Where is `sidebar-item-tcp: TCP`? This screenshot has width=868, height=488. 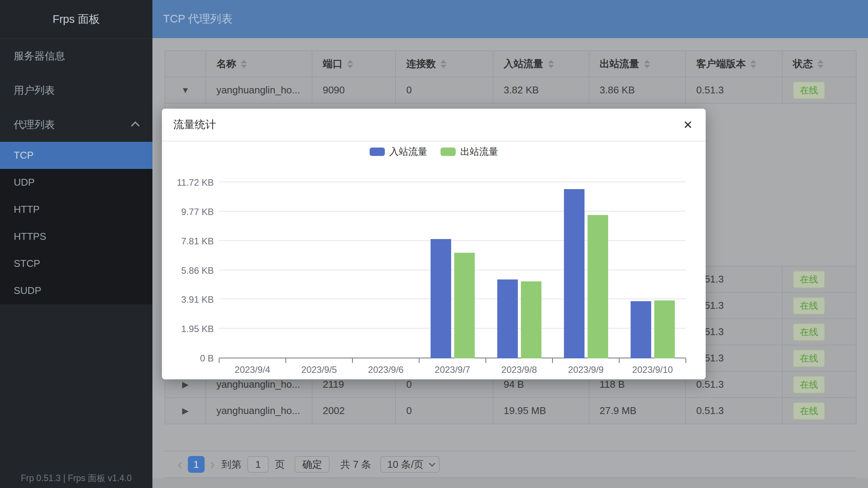
sidebar-item-tcp: TCP is located at coordinates (76, 156).